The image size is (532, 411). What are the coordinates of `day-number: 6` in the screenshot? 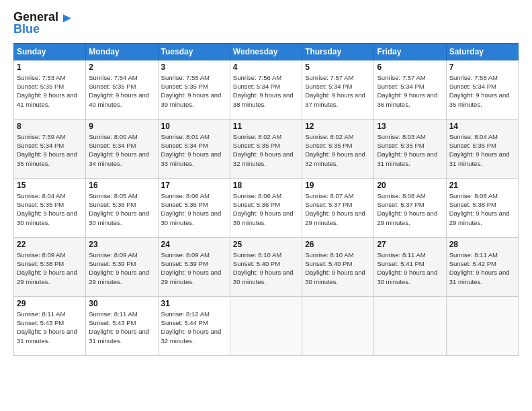 It's located at (410, 67).